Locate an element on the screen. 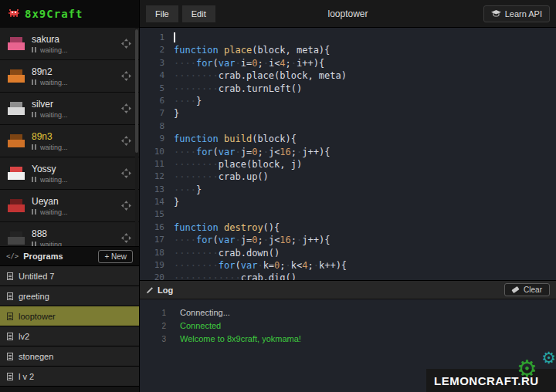  player-row: sakurawaiting... is located at coordinates (70, 44).